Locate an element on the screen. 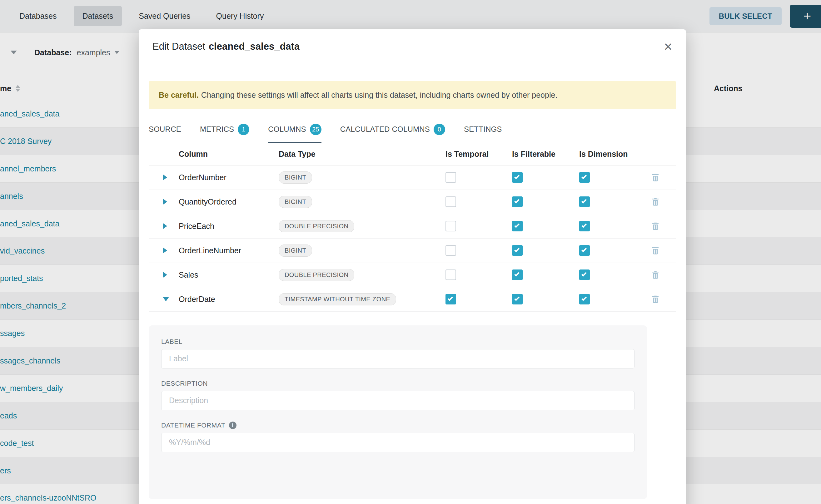 The height and width of the screenshot is (504, 821). warning-banner: Be careful.Changing these settings will … is located at coordinates (412, 95).